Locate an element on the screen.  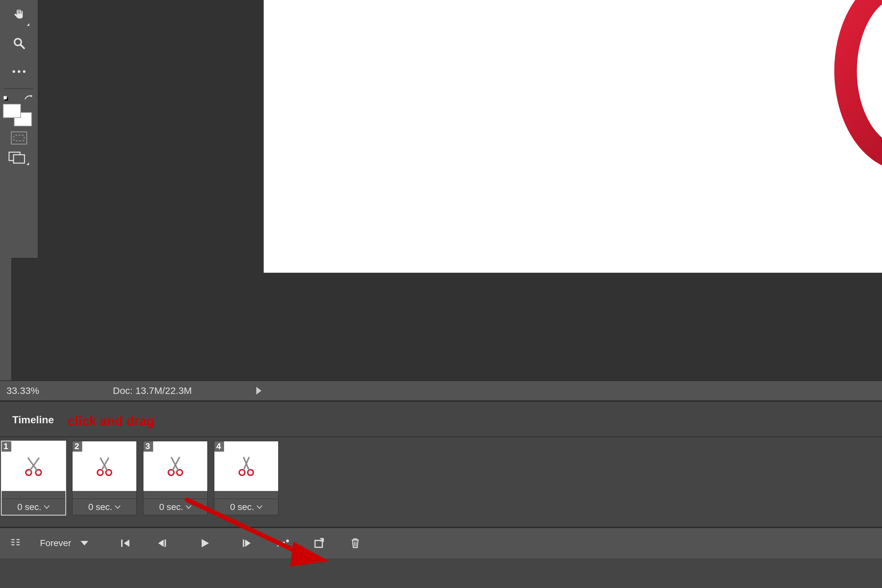
play-icon is located at coordinates (204, 543).